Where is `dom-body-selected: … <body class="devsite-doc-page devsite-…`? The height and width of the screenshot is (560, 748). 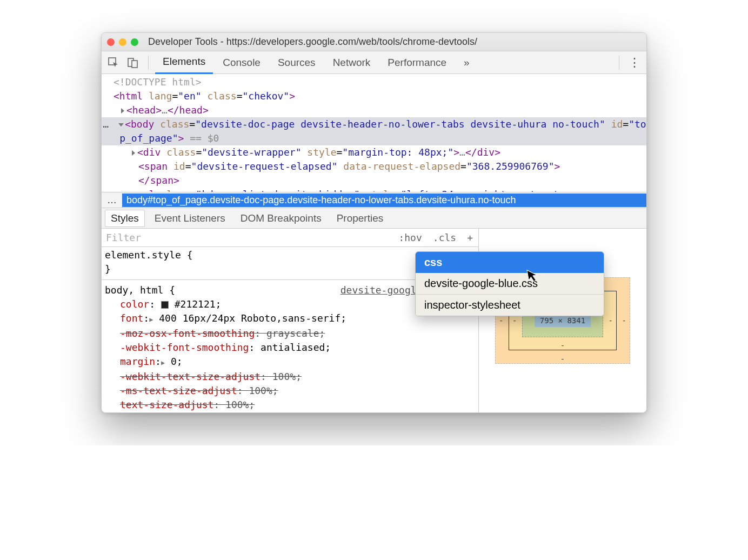
dom-body-selected: … <body class="devsite-doc-page devsite-… is located at coordinates (374, 131).